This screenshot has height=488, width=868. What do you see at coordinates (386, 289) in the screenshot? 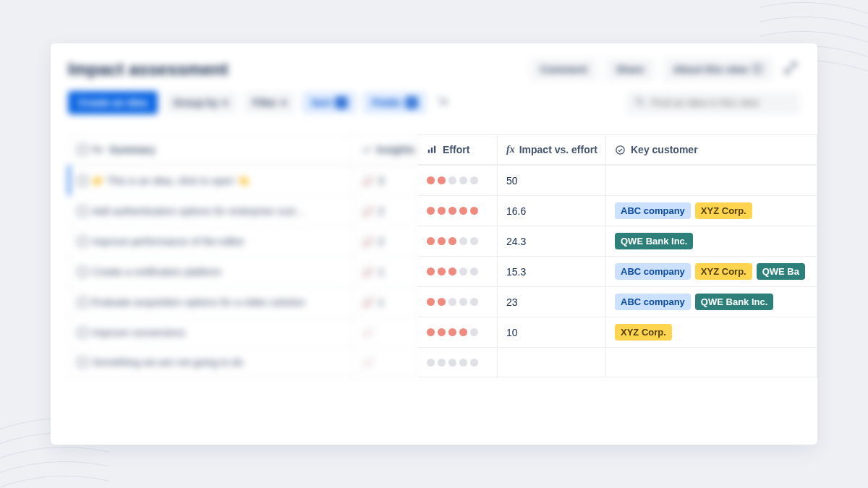
I see `col-insights: Insights 📈3 📈2 📈2 📈1 📈1 📈 📈` at bounding box center [386, 289].